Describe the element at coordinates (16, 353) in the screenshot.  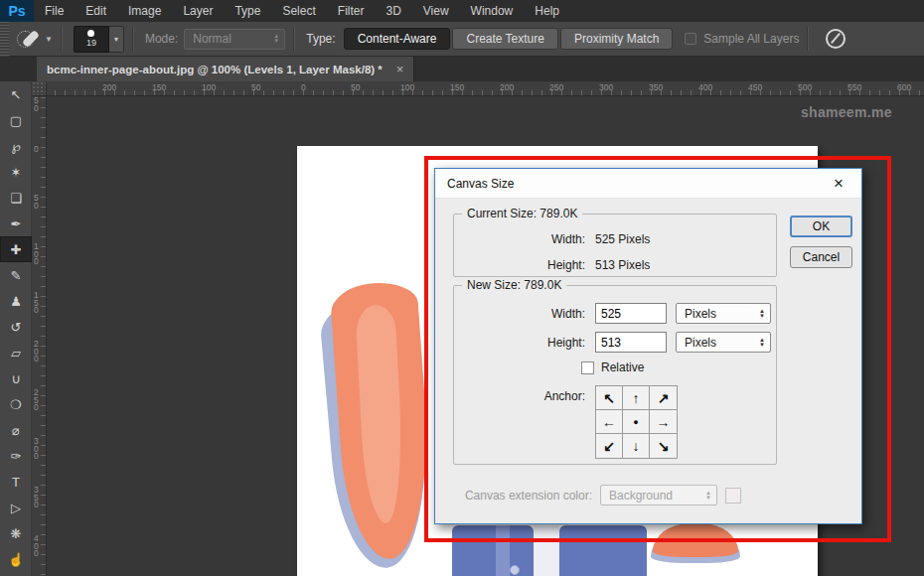
I see `eraser-tool: ▱` at that location.